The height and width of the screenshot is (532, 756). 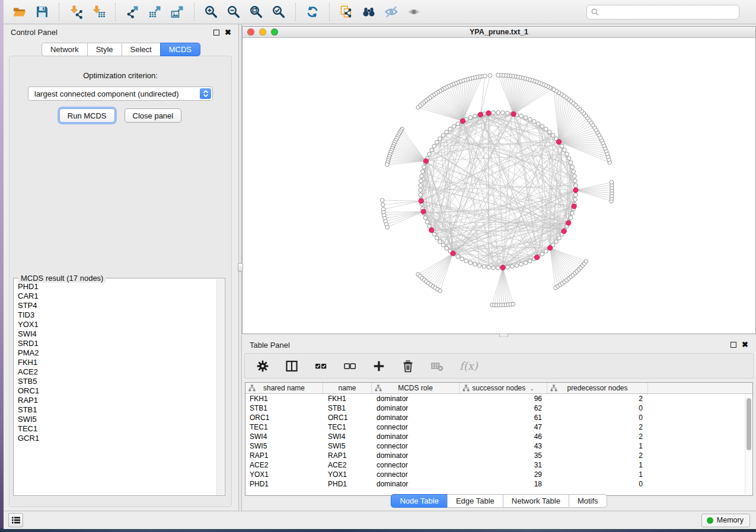 What do you see at coordinates (221, 387) in the screenshot?
I see `mcds-list-scrollbar` at bounding box center [221, 387].